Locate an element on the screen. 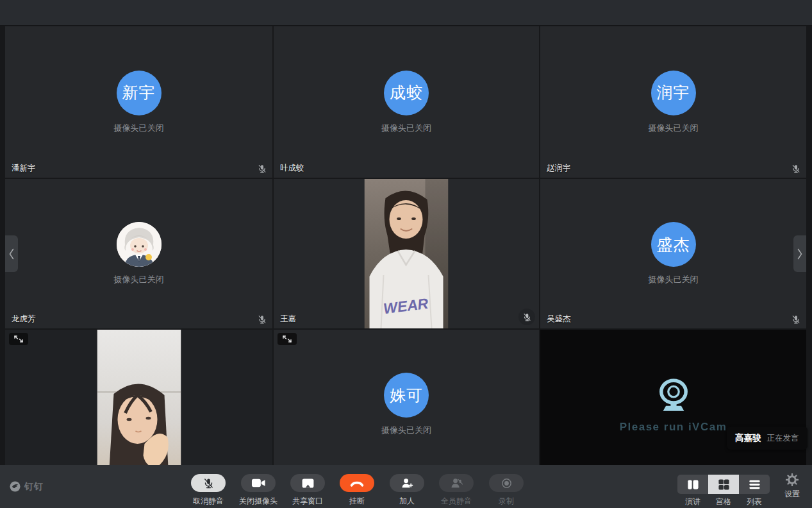 This screenshot has height=508, width=812. participant-tile is located at coordinates (138, 398).